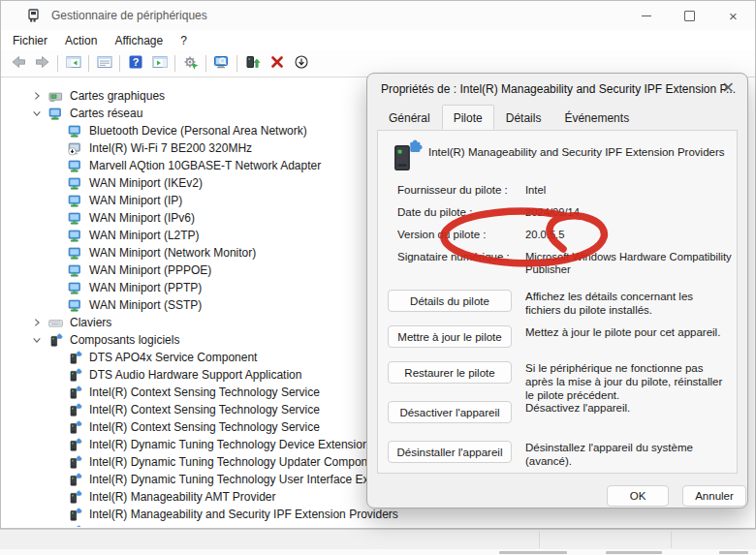 This screenshot has width=756, height=555. Describe the element at coordinates (628, 332) in the screenshot. I see `update-driver-button-description: Mettez à jour le pilote pour cet apparei…` at that location.